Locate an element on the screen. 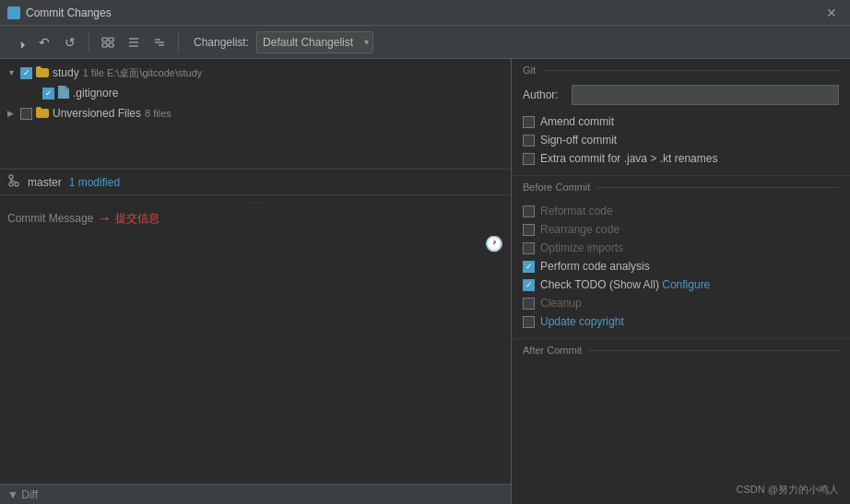 This screenshot has height=504, width=850. changelist-select: Default Changelist is located at coordinates (315, 42).